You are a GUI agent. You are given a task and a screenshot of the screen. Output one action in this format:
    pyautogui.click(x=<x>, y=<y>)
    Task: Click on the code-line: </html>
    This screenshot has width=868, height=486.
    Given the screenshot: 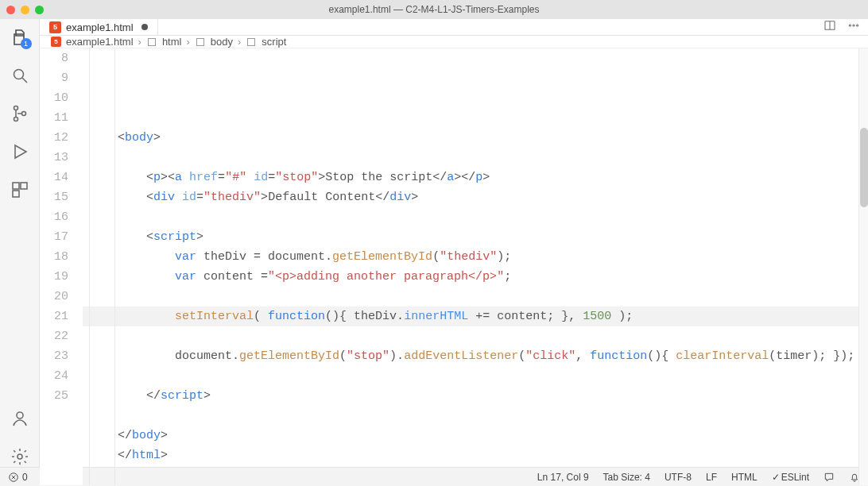 What is the action you would take?
    pyautogui.click(x=471, y=456)
    